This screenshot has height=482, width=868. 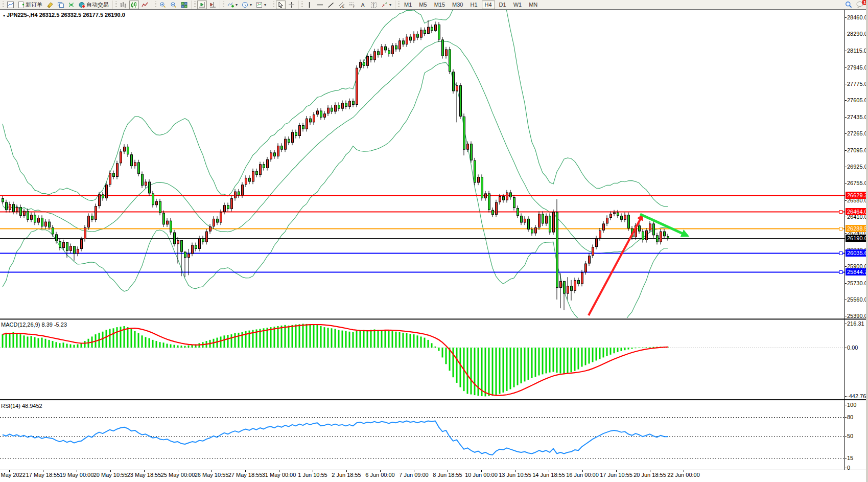 I want to click on price-tick-27435.0: 27435.0, so click(x=857, y=117).